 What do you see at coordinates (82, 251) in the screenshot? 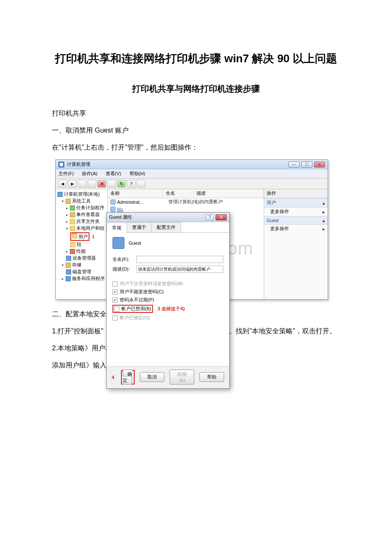
I see `tree-perf: ▸性能` at bounding box center [82, 251].